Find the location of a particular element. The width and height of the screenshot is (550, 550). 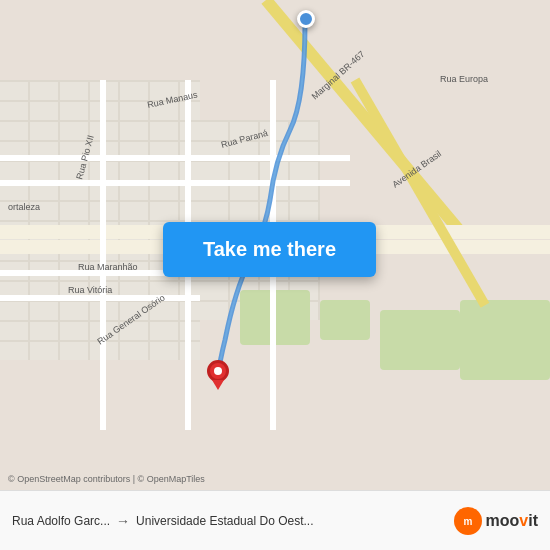

route-info: Rua Adolfo Garc... → Universidade Estadu… is located at coordinates (162, 521).